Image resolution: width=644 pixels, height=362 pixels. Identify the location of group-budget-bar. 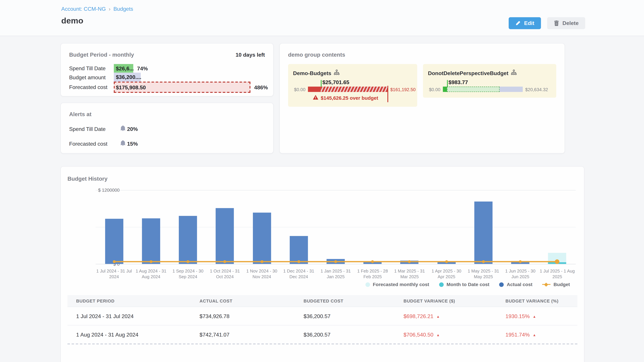
(483, 89).